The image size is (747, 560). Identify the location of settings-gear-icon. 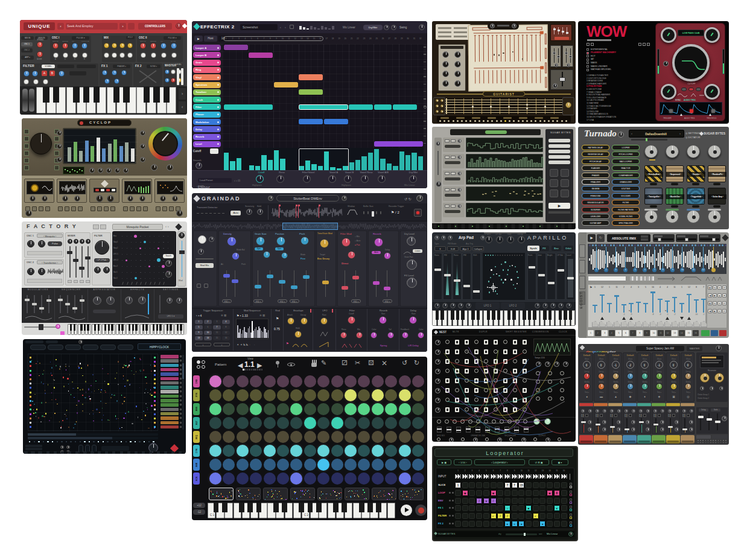
(422, 27).